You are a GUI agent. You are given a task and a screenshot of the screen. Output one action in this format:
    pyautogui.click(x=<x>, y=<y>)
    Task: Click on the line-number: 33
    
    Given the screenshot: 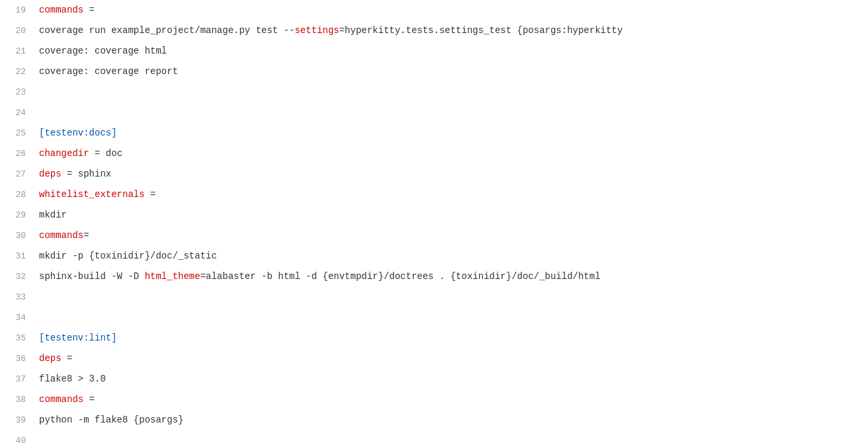 What is the action you would take?
    pyautogui.click(x=19, y=298)
    